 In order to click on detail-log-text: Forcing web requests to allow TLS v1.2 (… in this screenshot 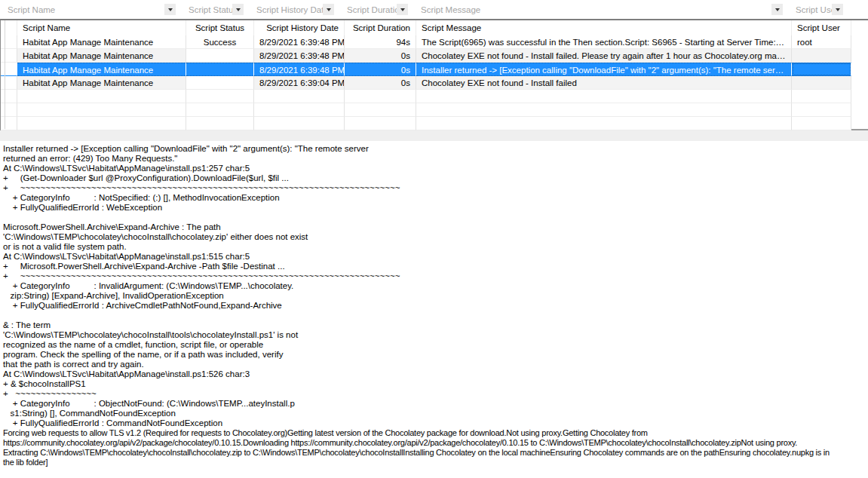, I will do `click(434, 448)`.